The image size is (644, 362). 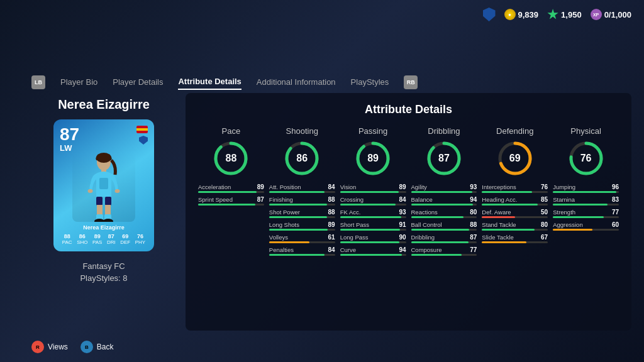 What do you see at coordinates (138, 82) in the screenshot?
I see `tab-player-details: Player Details` at bounding box center [138, 82].